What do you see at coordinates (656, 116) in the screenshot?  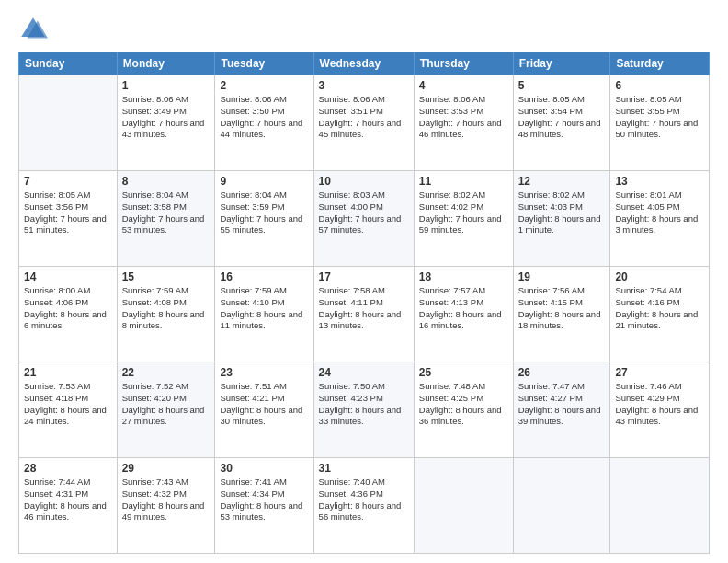 I see `day-info: Sunrise: 8:05 AMSunset: 3:55 PMDaylight:…` at bounding box center [656, 116].